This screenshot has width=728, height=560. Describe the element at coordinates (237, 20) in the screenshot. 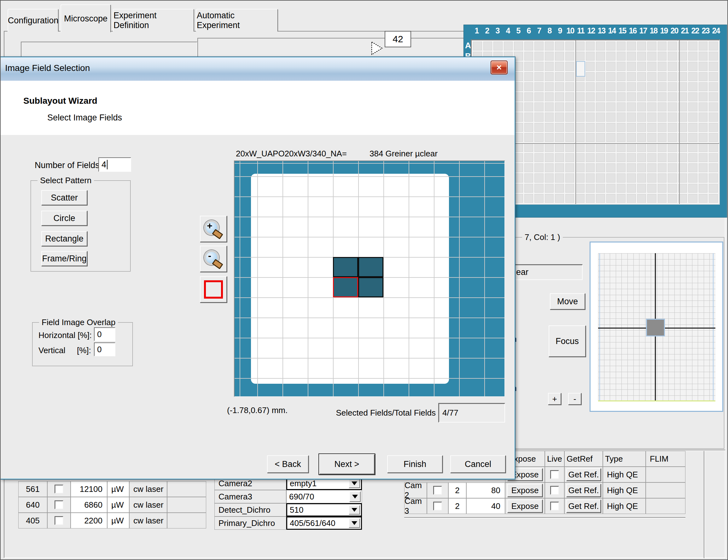

I see `tab-automatic-experiment: Automatic Experiment` at that location.